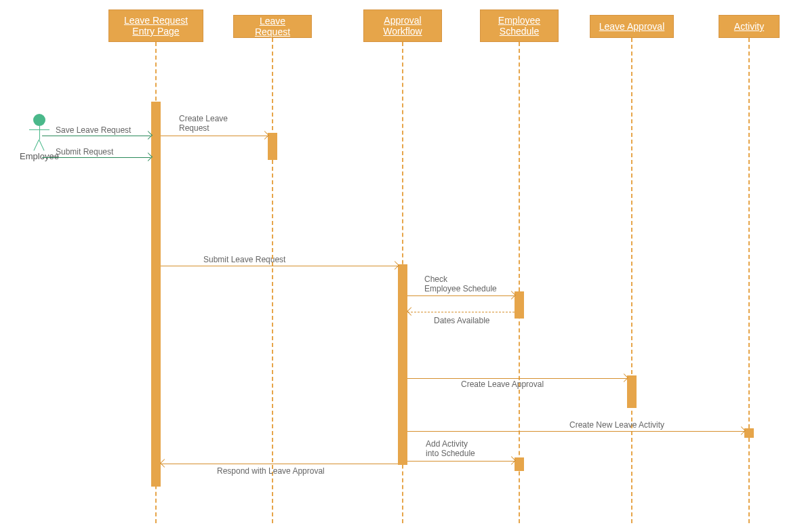 This screenshot has width=806, height=532. What do you see at coordinates (403, 26) in the screenshot?
I see `lifeline-header-approval-workflow: Approval Workflow` at bounding box center [403, 26].